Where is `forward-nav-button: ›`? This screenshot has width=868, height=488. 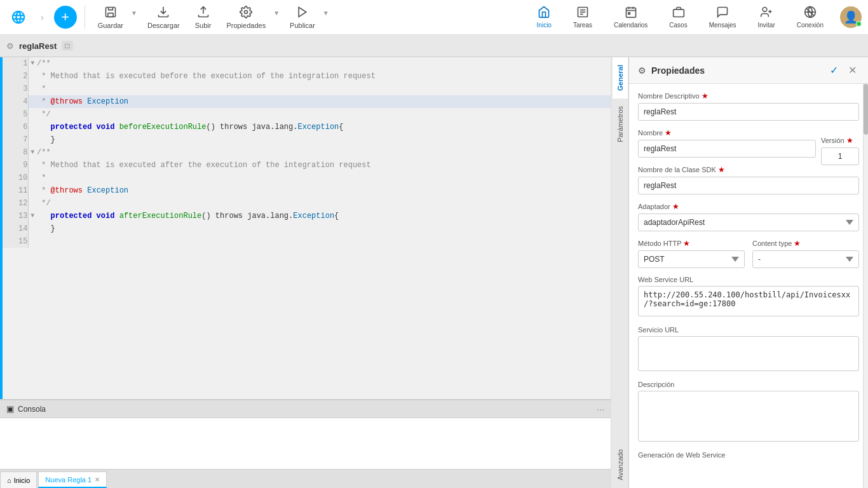 forward-nav-button: › is located at coordinates (42, 17).